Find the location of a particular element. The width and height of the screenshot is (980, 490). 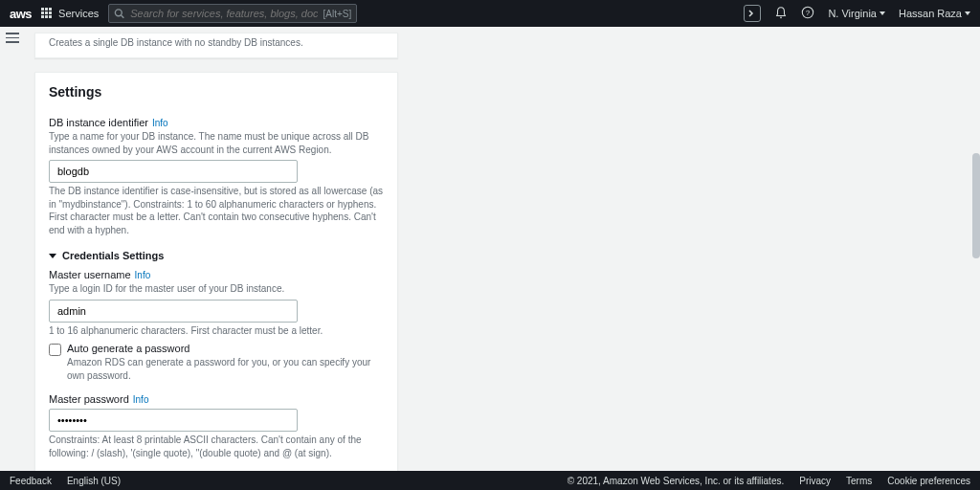

privacy-link: Privacy is located at coordinates (815, 480).